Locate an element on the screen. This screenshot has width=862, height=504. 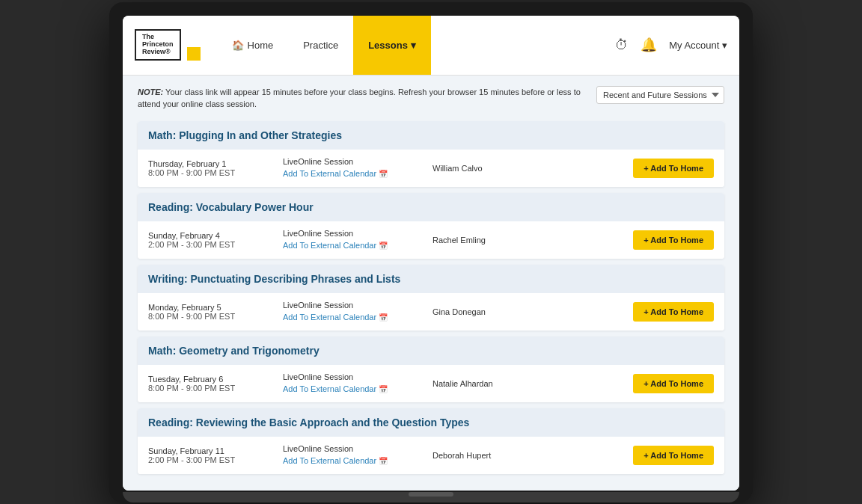
note-label: NOTE: is located at coordinates (150, 92).